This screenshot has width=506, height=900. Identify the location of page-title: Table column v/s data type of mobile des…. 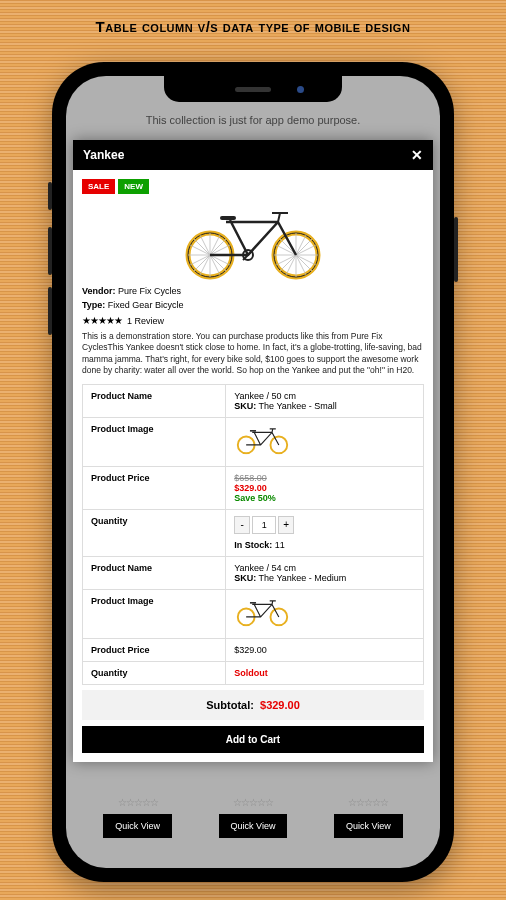
(253, 24).